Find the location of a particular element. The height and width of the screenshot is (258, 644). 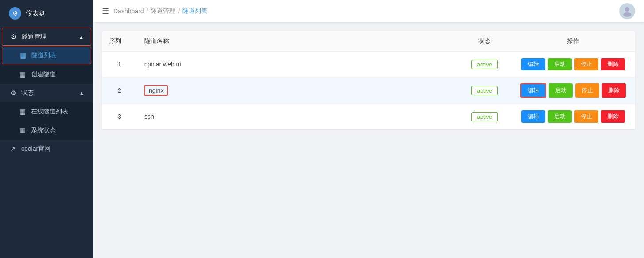

breadcrumb-tunnel-list: 隧道列表 is located at coordinates (195, 11).